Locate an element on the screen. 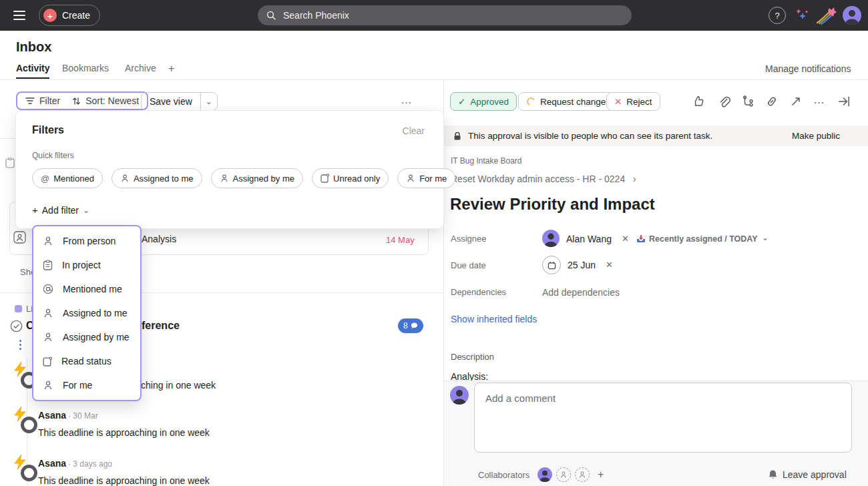 The height and width of the screenshot is (486, 868). task-title-fragment-end: ference is located at coordinates (160, 326).